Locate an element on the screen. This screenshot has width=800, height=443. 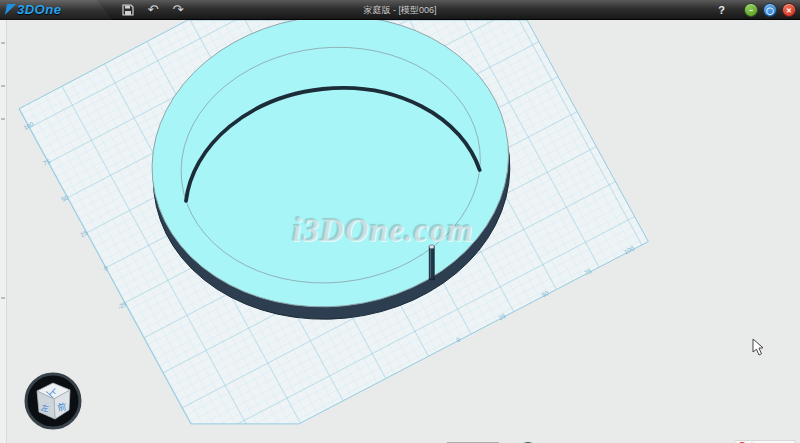
close-button: ✕ is located at coordinates (789, 10).